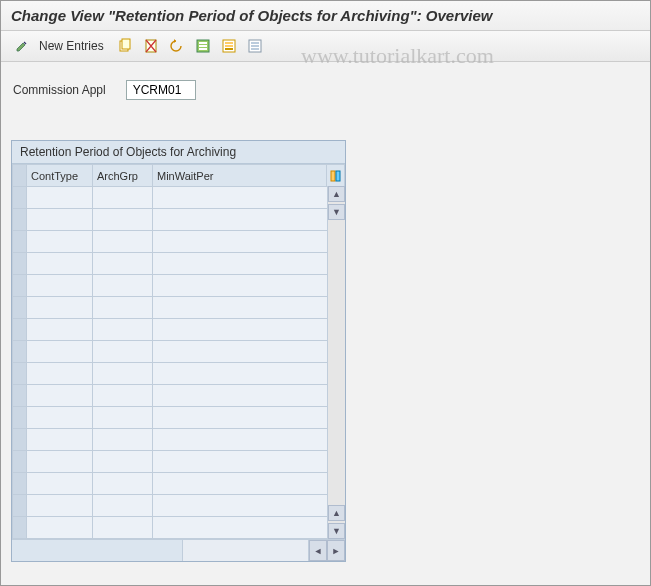  Describe the element at coordinates (60, 176) in the screenshot. I see `column-cont-type: ContType` at that location.